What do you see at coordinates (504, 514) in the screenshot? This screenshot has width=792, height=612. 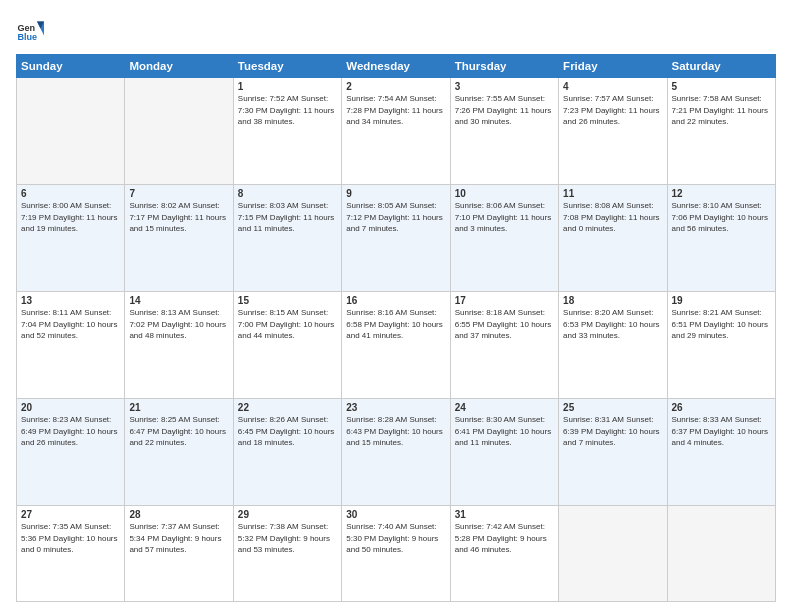 I see `day-number: 31` at bounding box center [504, 514].